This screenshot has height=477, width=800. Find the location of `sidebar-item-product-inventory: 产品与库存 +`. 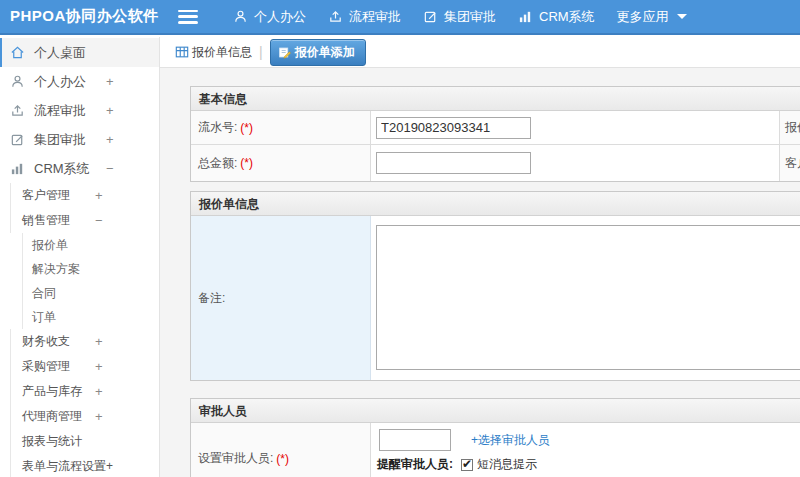

sidebar-item-product-inventory: 产品与库存 + is located at coordinates (84, 392).